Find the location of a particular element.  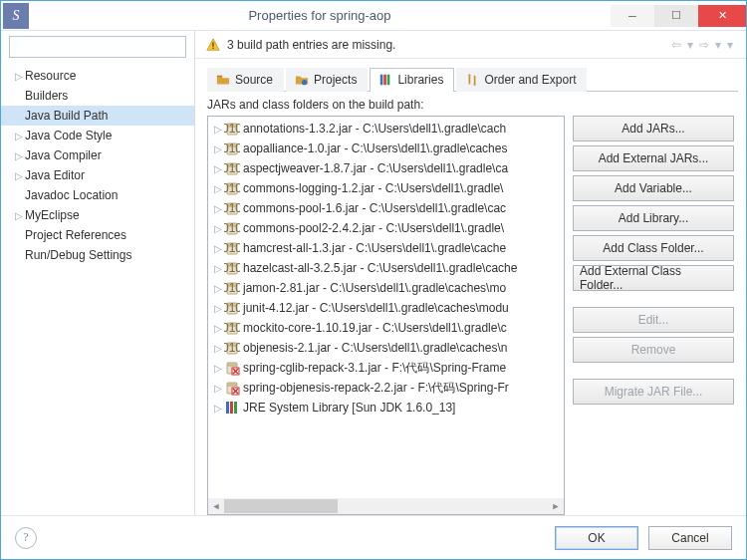

list-item-label: jamon-2.81.jar - C:\Users\dell1\.gradle\… is located at coordinates (374, 288).